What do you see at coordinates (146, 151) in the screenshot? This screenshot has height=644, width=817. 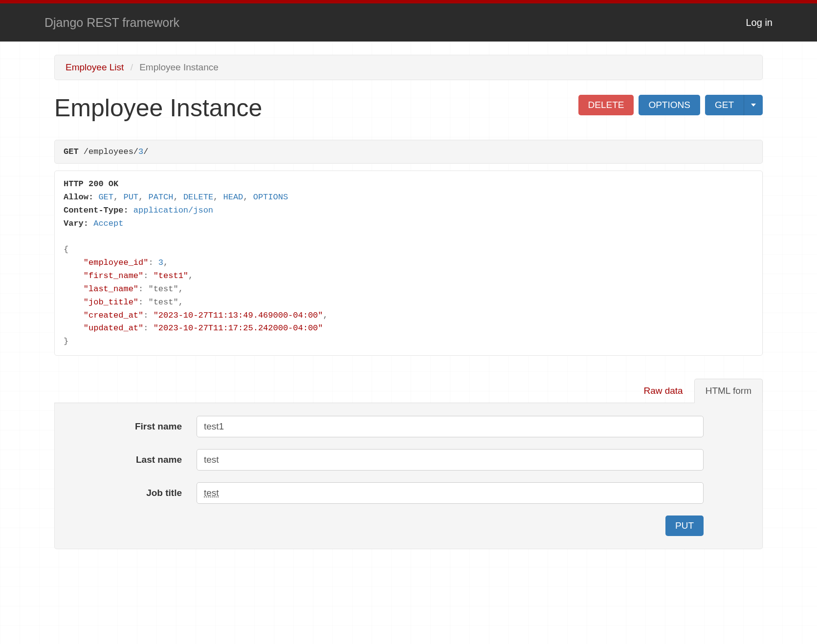 I see `request-path-suffix: /` at bounding box center [146, 151].